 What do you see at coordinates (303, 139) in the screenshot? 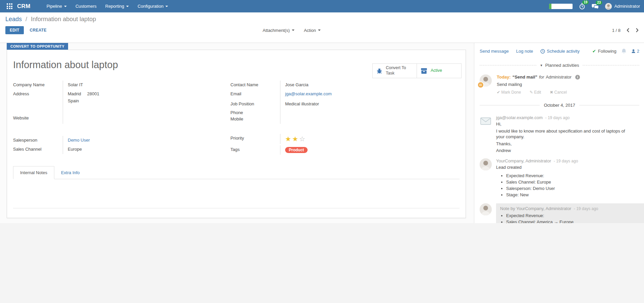
I see `priority-star-empty-icon: ☆` at bounding box center [303, 139].